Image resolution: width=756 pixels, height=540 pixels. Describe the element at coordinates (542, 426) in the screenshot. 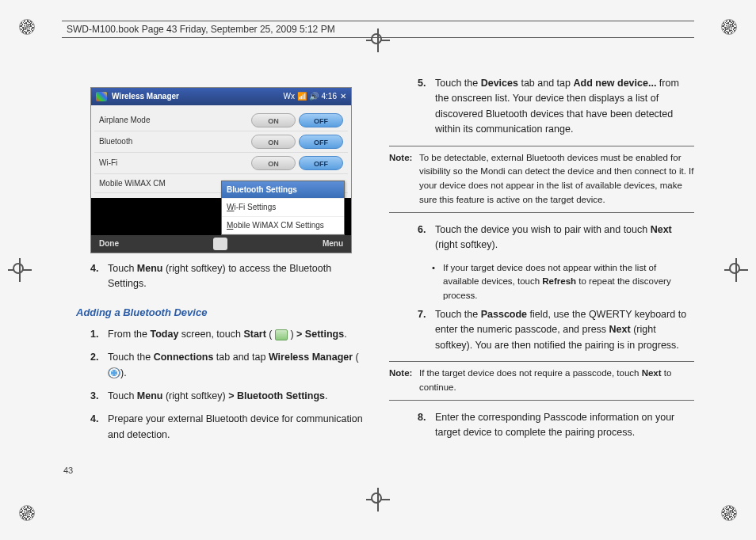

I see `right-steps-8: 8. Enter the corresponding Passcode info…` at that location.